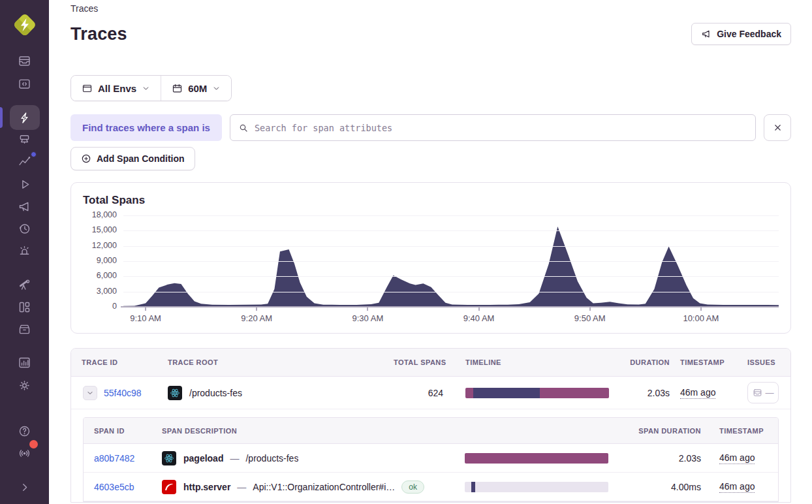  What do you see at coordinates (116, 88) in the screenshot?
I see `environment-filter: All Envs` at bounding box center [116, 88].